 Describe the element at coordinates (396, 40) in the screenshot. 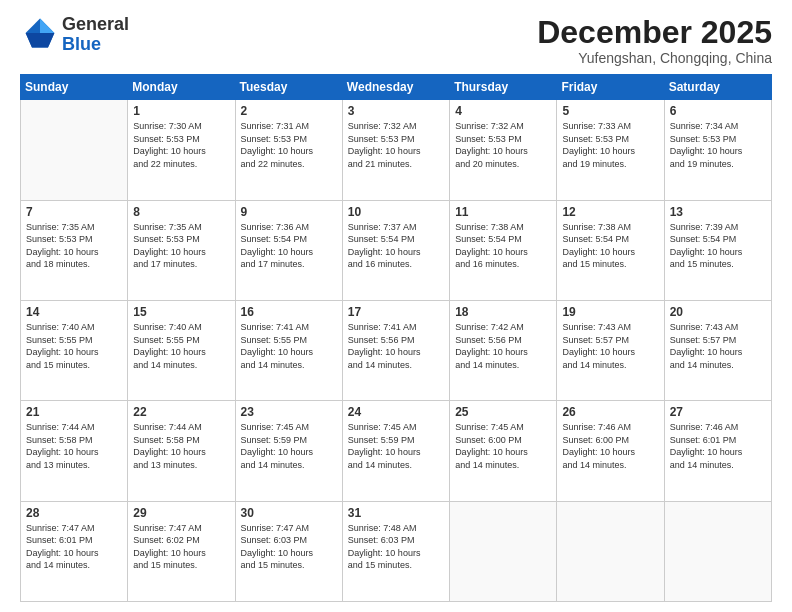

I see `header: General Blue December 2025 Yufengshan, C…` at that location.